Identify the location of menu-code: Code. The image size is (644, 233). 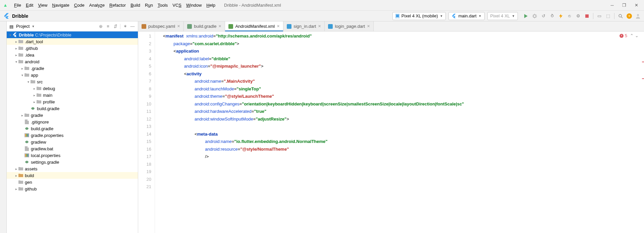
(79, 5).